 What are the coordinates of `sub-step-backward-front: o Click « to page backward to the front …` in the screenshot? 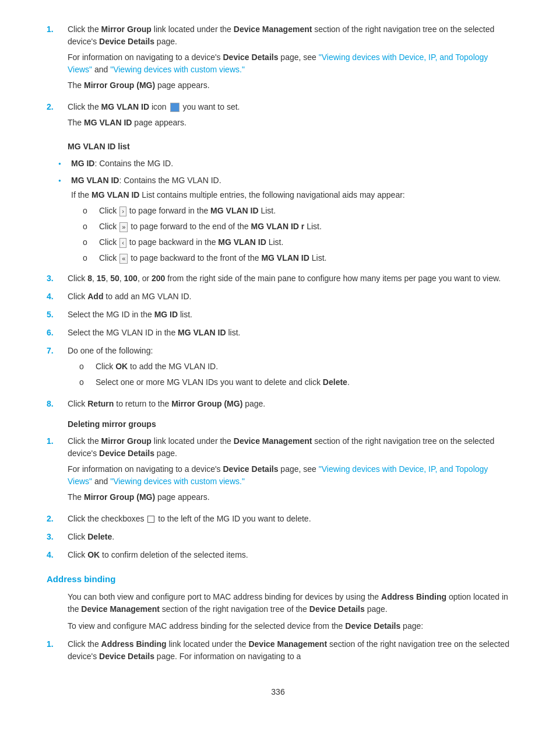 It's located at (296, 258).